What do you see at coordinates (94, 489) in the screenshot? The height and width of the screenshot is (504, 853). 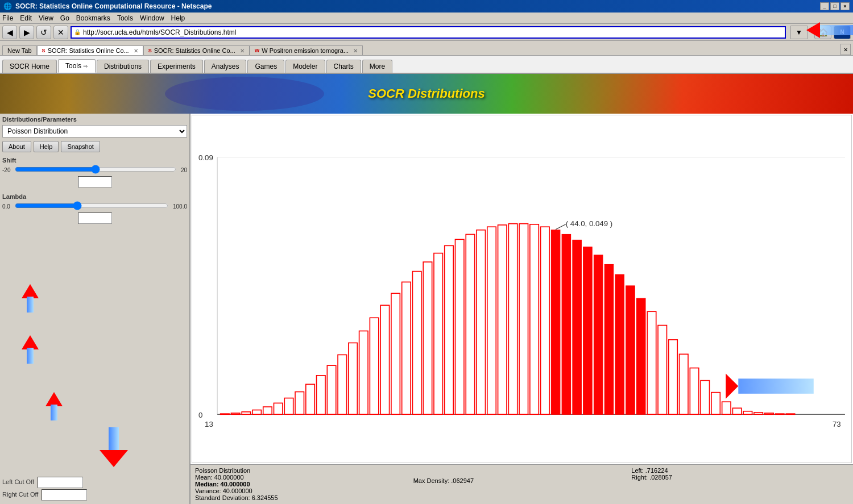 I see `cutoff-section: Left Cut Off 44 Right Cut Off 52` at bounding box center [94, 489].